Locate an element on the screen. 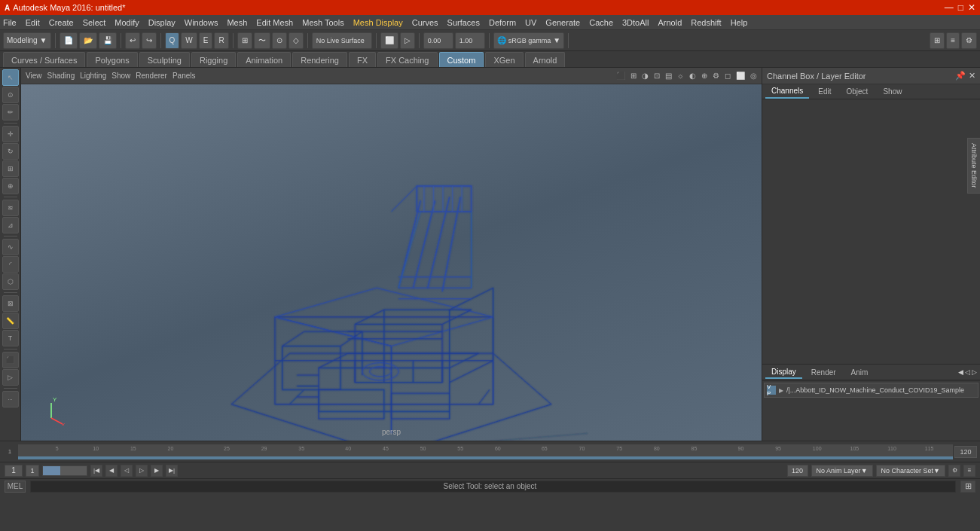 The width and height of the screenshot is (980, 531). tab-channels: Channels is located at coordinates (787, 92).